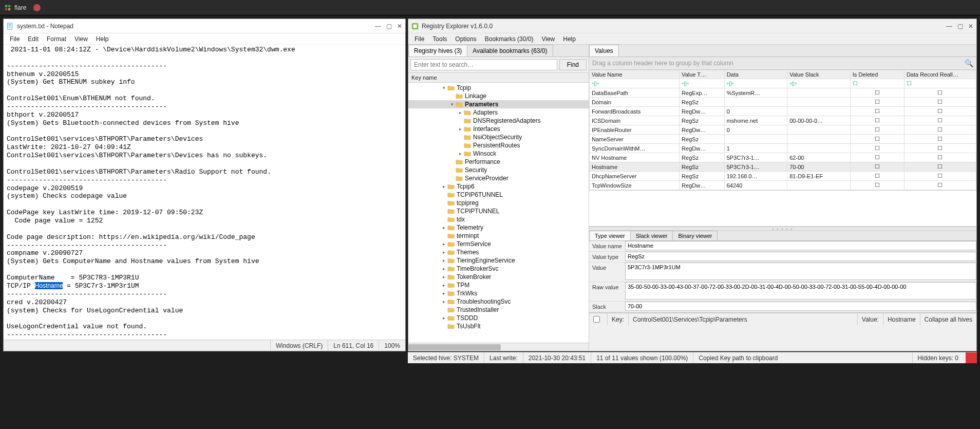 The height and width of the screenshot is (429, 980). What do you see at coordinates (597, 320) in the screenshot?
I see `key-checkbox` at bounding box center [597, 320].